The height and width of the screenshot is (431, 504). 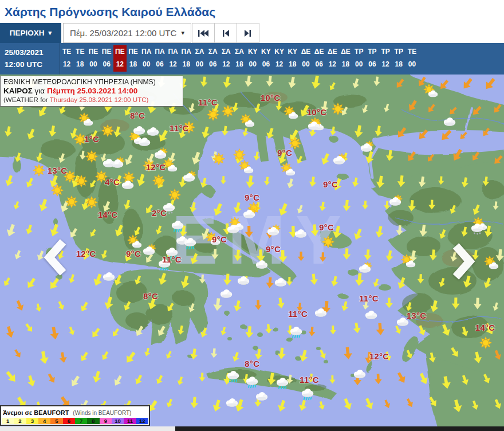 I want to click on temperature-label: 14°C, so click(x=486, y=328).